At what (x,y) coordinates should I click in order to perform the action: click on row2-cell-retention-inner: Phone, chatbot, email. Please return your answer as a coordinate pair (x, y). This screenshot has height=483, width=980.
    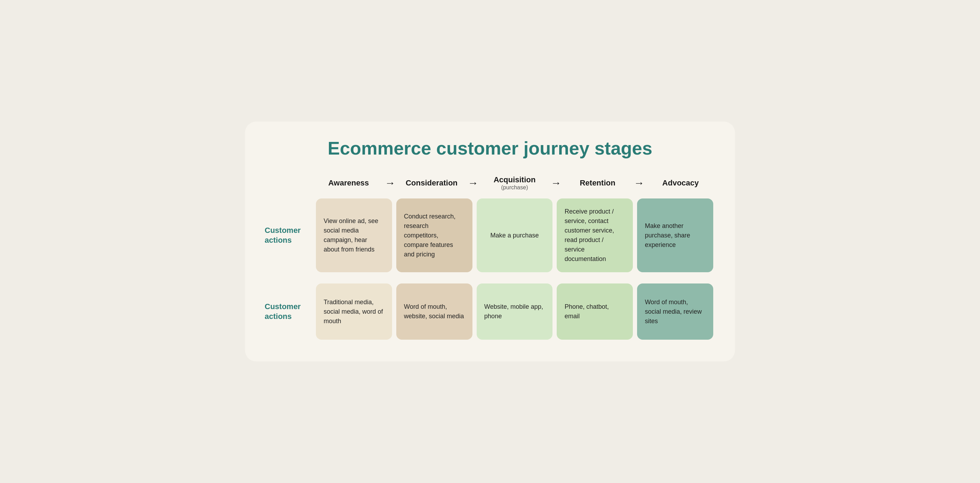
    Looking at the image, I should click on (595, 311).